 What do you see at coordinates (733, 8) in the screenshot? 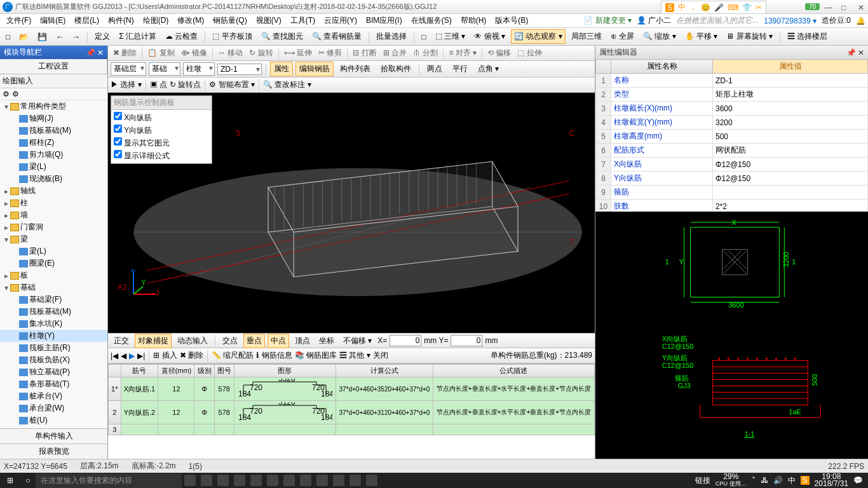
I see `ime-kbd-icon: ⌨` at bounding box center [733, 8].